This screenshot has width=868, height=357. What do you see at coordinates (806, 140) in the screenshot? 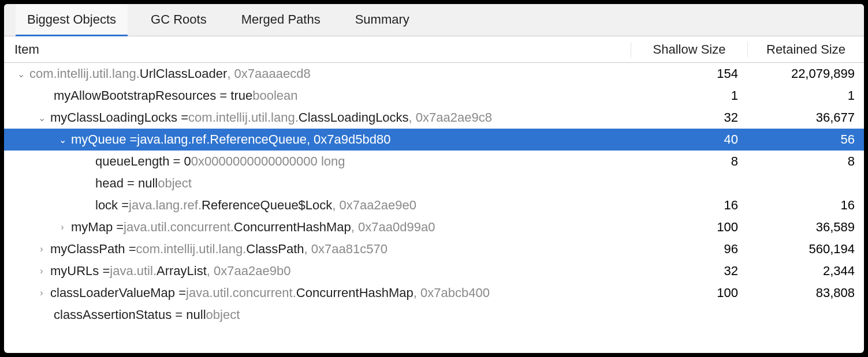
I see `retained-size-cell: 56` at bounding box center [806, 140].